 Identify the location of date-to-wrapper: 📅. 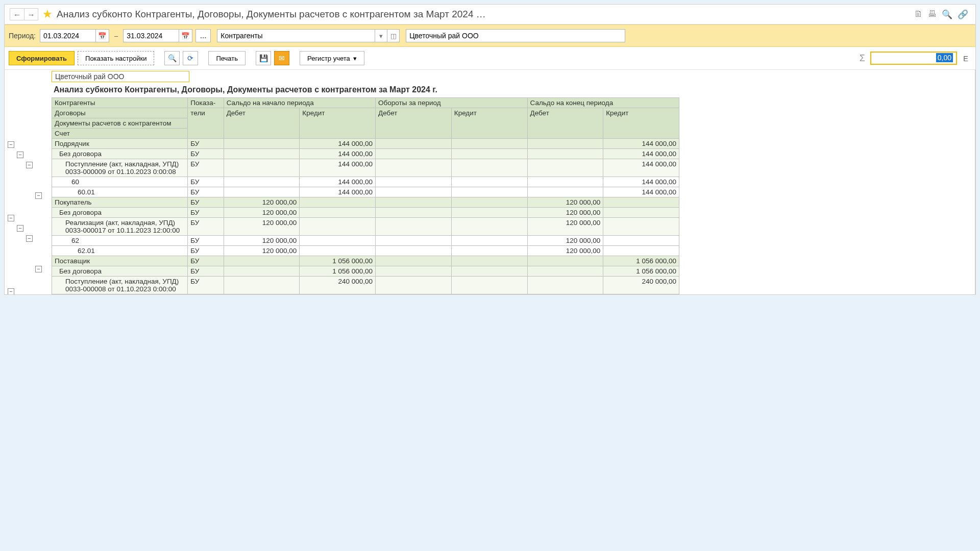
(158, 36).